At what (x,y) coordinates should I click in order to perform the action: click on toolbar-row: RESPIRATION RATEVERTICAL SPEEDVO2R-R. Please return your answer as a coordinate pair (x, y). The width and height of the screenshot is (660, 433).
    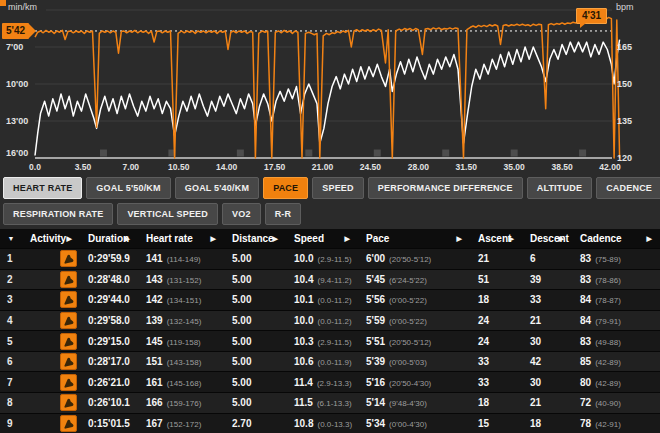
    Looking at the image, I should click on (330, 214).